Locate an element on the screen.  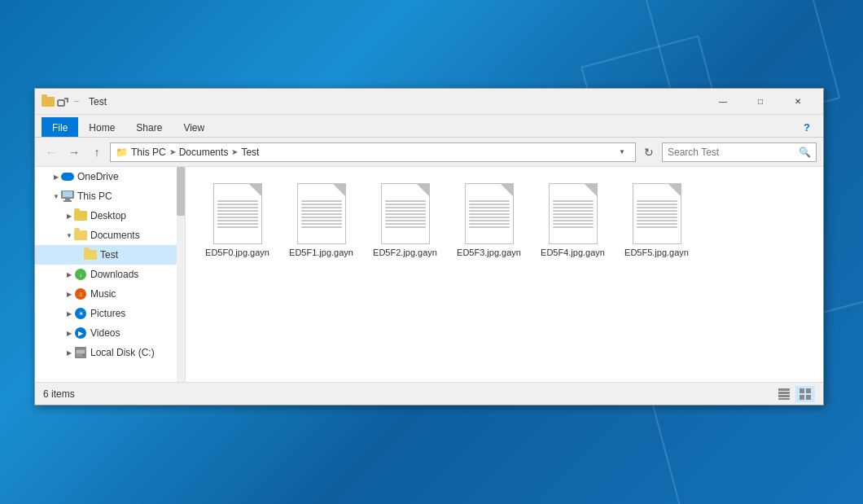
status-count: 6 items is located at coordinates (409, 394).